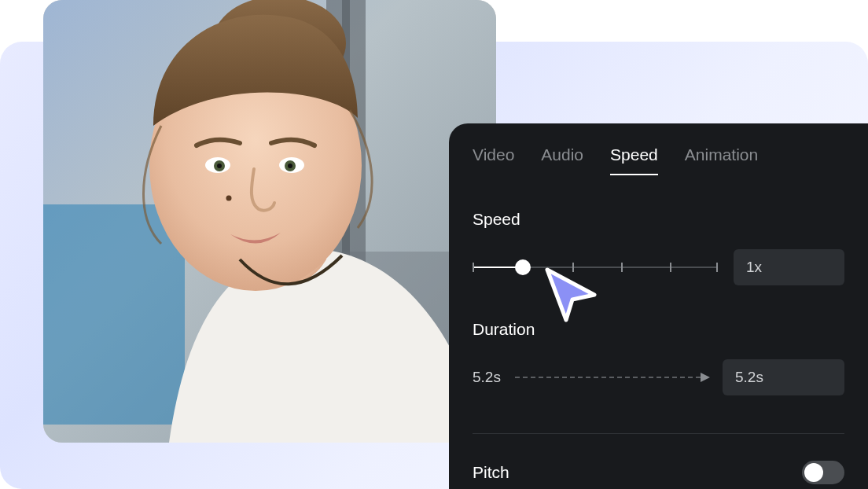 This screenshot has height=489, width=868. I want to click on speed-slider, so click(594, 267).